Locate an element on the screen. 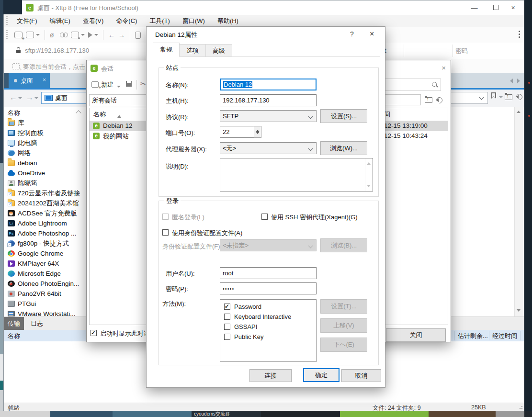 This screenshot has width=532, height=417. menu-item: 帮助(H) is located at coordinates (228, 21).